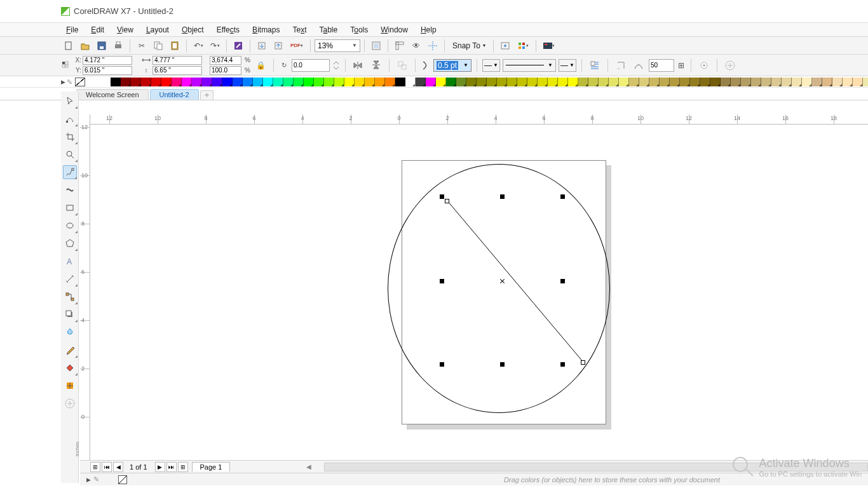 This screenshot has width=868, height=488. What do you see at coordinates (215, 46) in the screenshot?
I see `redo-button: ↷▾` at bounding box center [215, 46].